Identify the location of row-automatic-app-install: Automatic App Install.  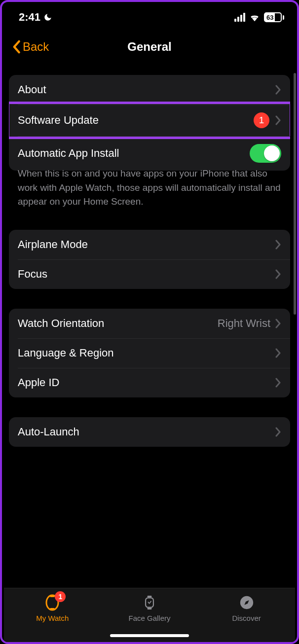
(150, 153).